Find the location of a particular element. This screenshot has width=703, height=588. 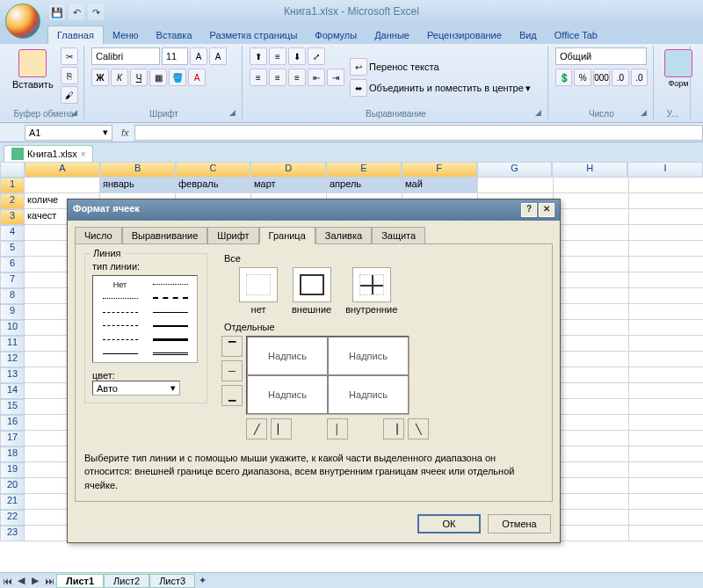

align-middle-icon: ≡ is located at coordinates (278, 56).